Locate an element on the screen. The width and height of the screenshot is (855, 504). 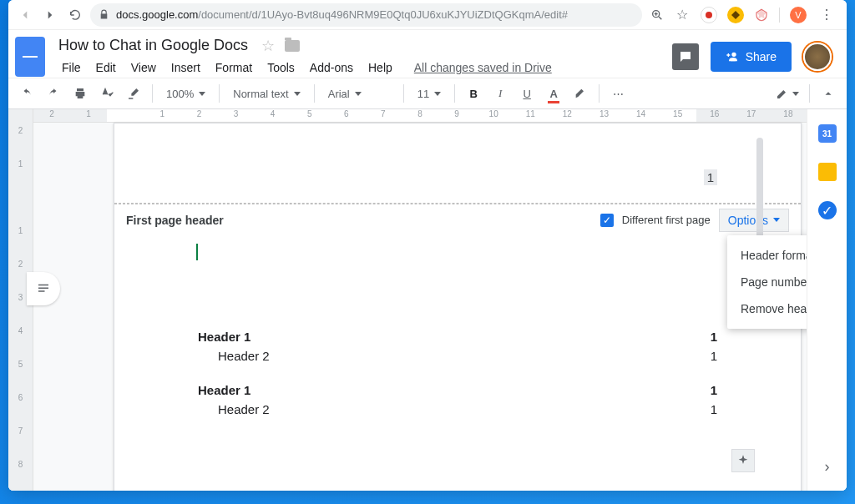
menu-addons: Add-ons is located at coordinates (331, 68).